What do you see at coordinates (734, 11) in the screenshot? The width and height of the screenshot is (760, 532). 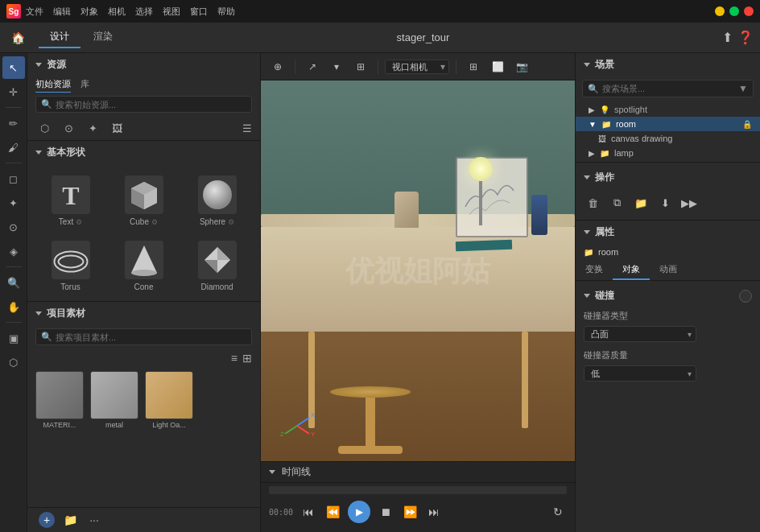 I see `maximize-button` at bounding box center [734, 11].